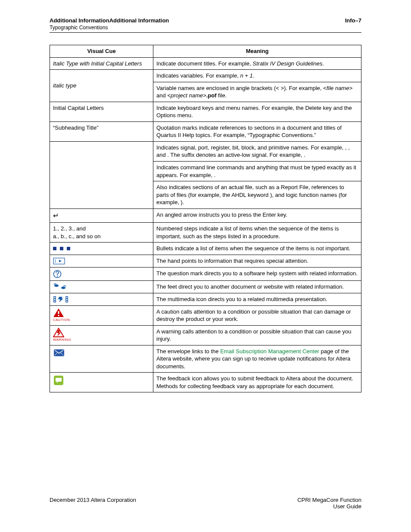 The image size is (411, 532). What do you see at coordinates (206, 299) in the screenshot?
I see `table-row: The multimedia icon directs you to a rel…` at bounding box center [206, 299].